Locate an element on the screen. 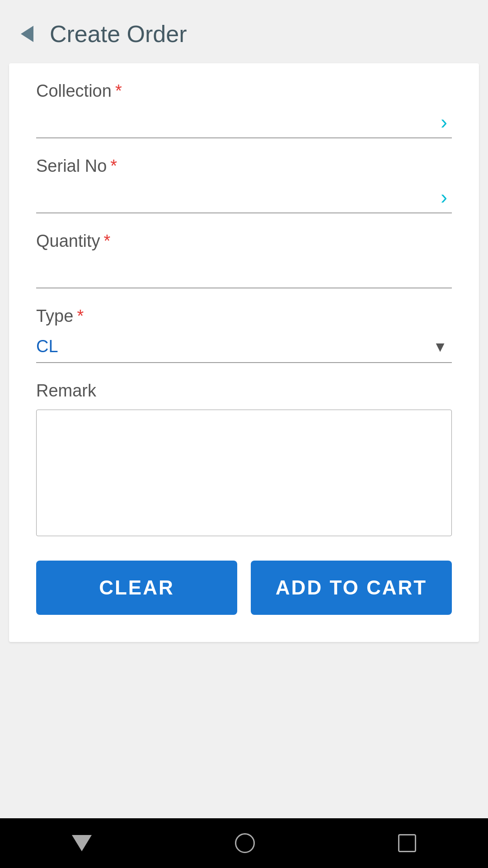  bottom-nav-bar is located at coordinates (244, 843).